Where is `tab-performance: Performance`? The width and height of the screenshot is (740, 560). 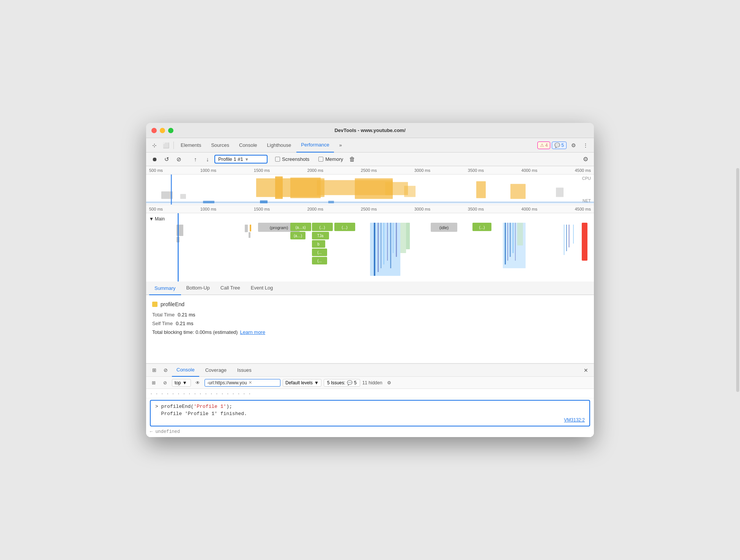
tab-performance: Performance is located at coordinates (315, 145).